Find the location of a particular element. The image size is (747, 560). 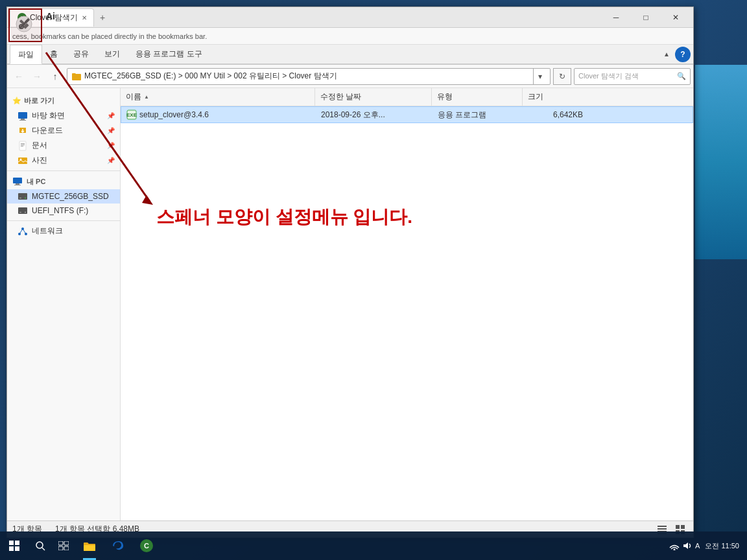

network-icon is located at coordinates (23, 231).